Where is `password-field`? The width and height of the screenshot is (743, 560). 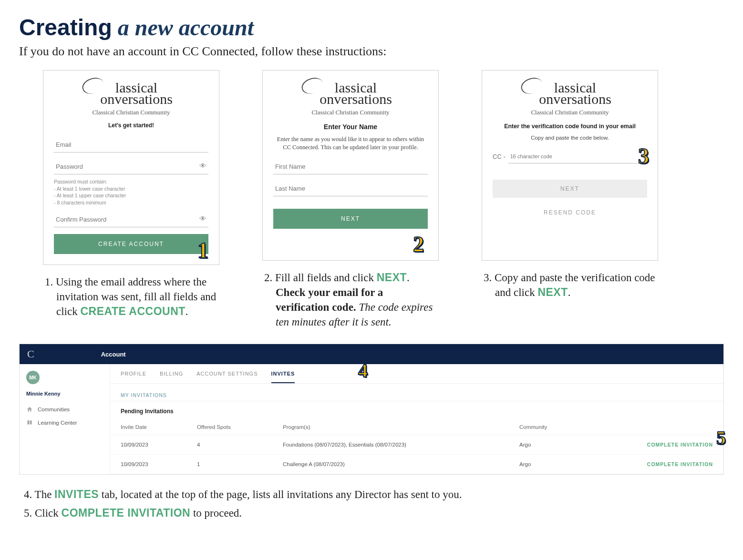 password-field is located at coordinates (131, 167).